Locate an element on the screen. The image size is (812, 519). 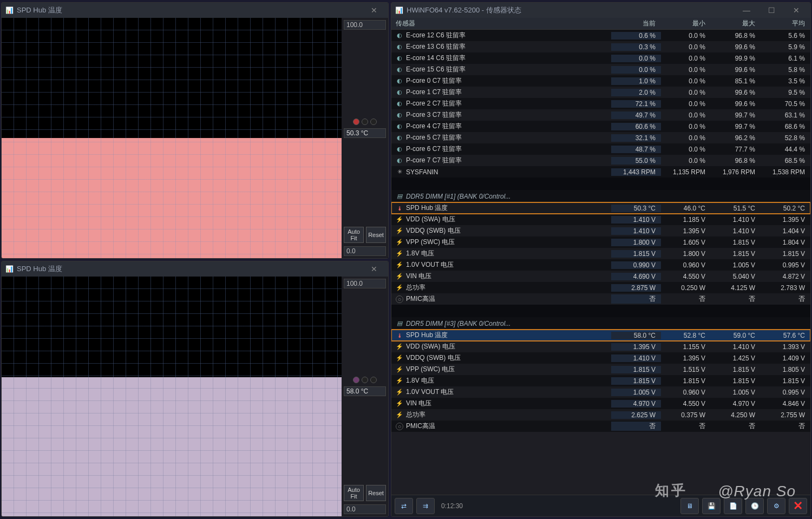
current-value: 58.0 °C is located at coordinates (365, 391).